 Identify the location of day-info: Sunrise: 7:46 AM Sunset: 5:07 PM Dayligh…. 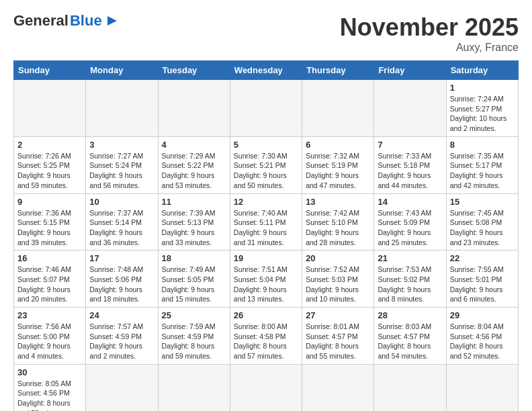
(50, 285).